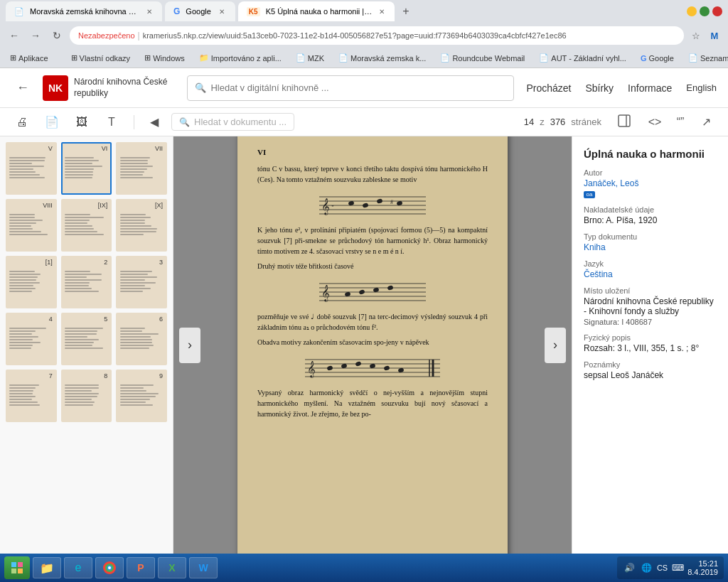 The width and height of the screenshot is (728, 582). I want to click on back-button: ←, so click(14, 36).